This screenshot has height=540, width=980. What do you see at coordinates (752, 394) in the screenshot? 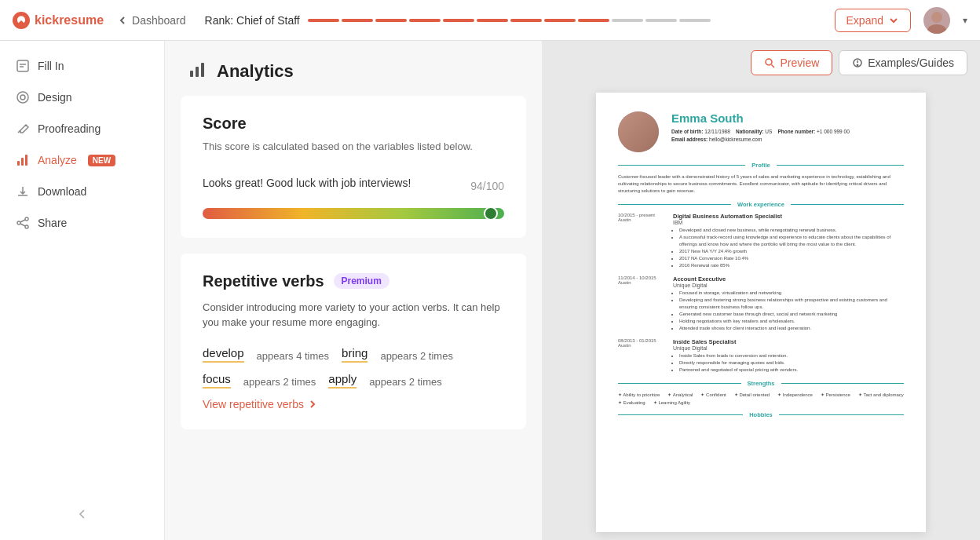
I see `strength-item: Detail oriented` at bounding box center [752, 394].